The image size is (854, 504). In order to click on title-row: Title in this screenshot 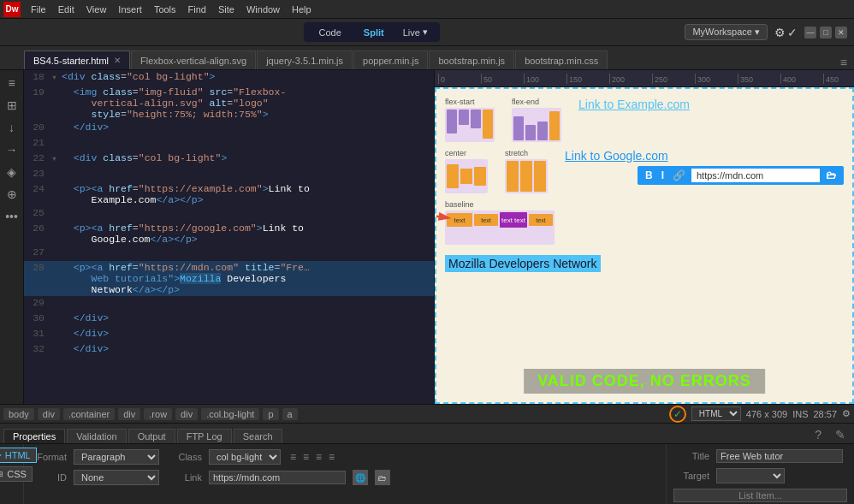, I will do `click(760, 456)`.